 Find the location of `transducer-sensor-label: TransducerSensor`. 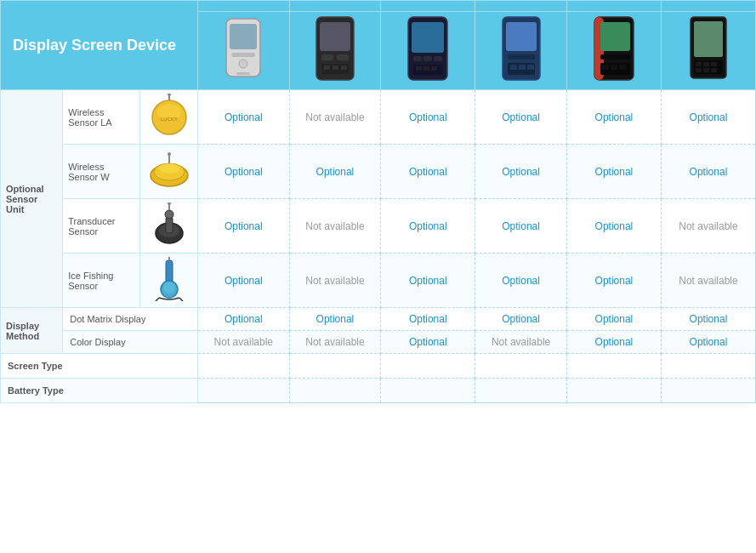

transducer-sensor-label: TransducerSensor is located at coordinates (102, 226).